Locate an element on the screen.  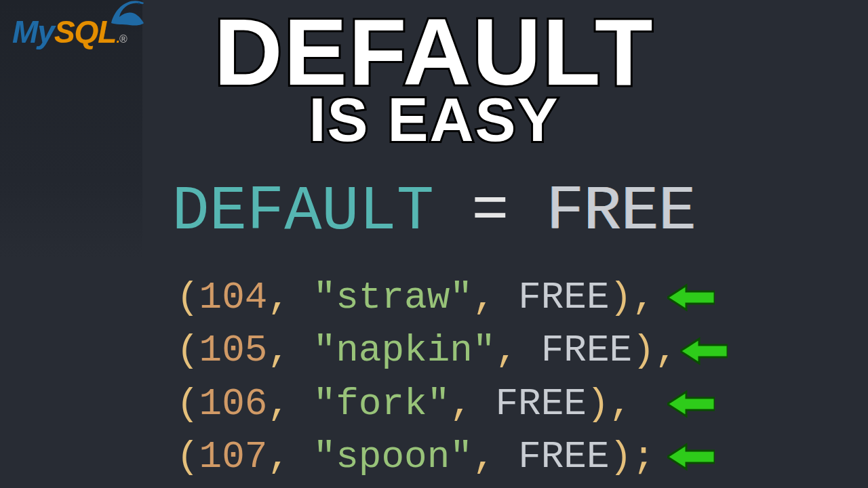
code-row: (104, "straw", FREE), is located at coordinates (452, 298).